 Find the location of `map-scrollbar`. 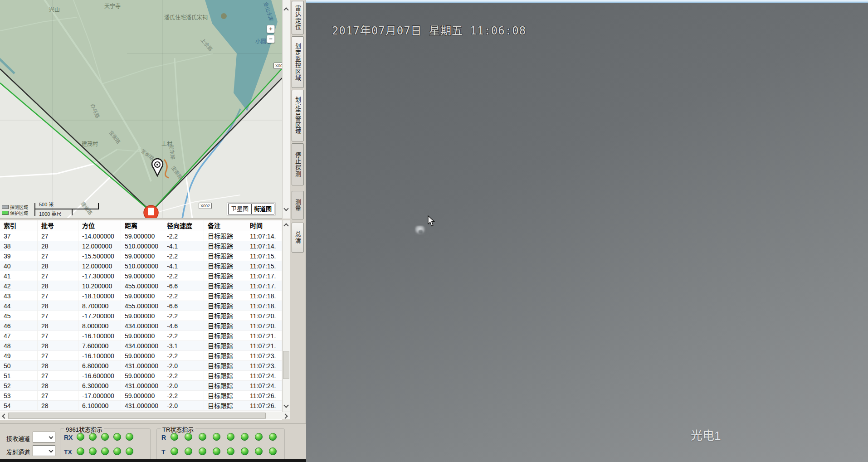

map-scrollbar is located at coordinates (286, 109).